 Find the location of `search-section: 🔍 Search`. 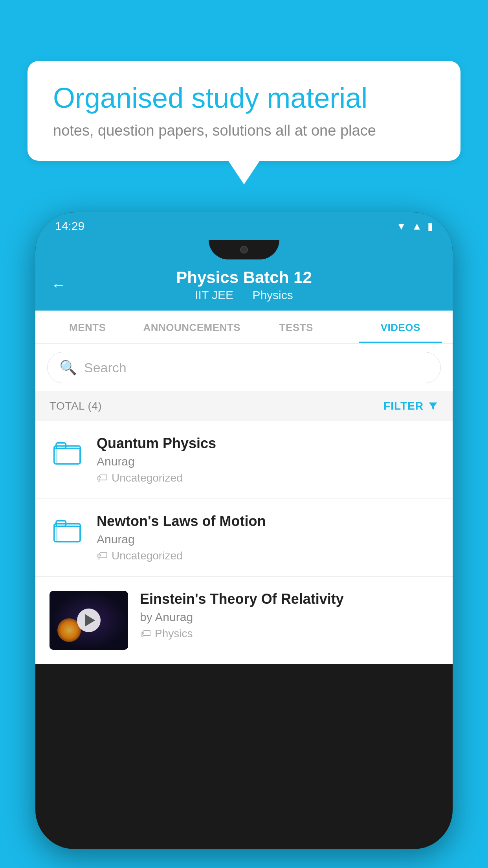

search-section: 🔍 Search is located at coordinates (244, 368).